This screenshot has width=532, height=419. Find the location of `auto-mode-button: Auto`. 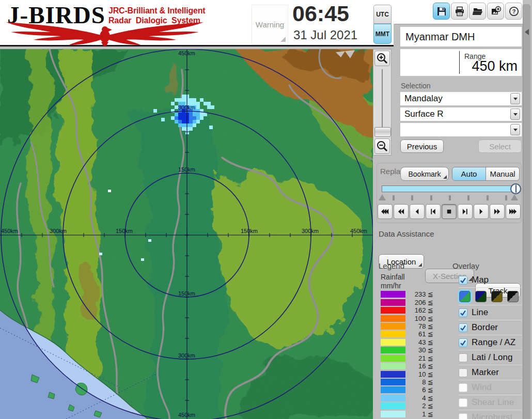

auto-mode-button: Auto is located at coordinates (469, 174).